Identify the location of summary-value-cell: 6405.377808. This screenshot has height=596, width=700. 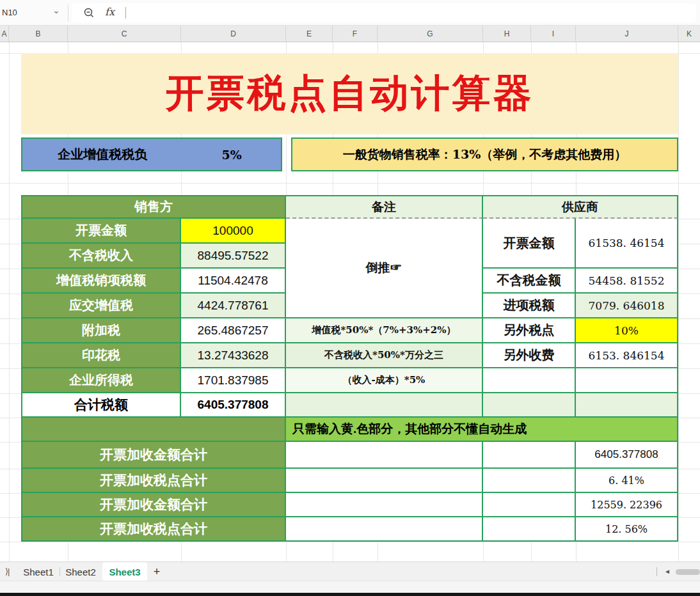
(627, 455).